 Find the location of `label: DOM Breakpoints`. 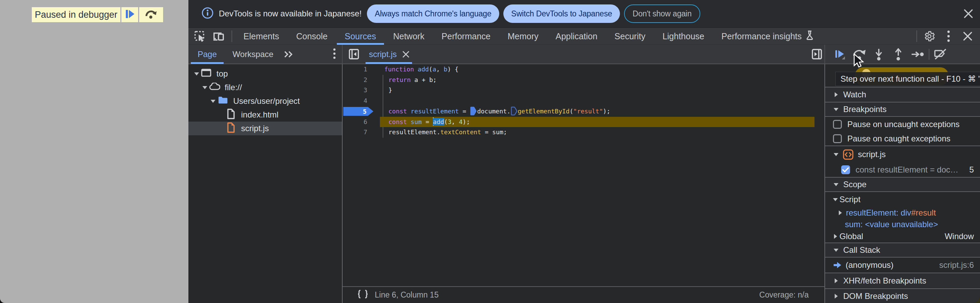

label: DOM Breakpoints is located at coordinates (875, 296).